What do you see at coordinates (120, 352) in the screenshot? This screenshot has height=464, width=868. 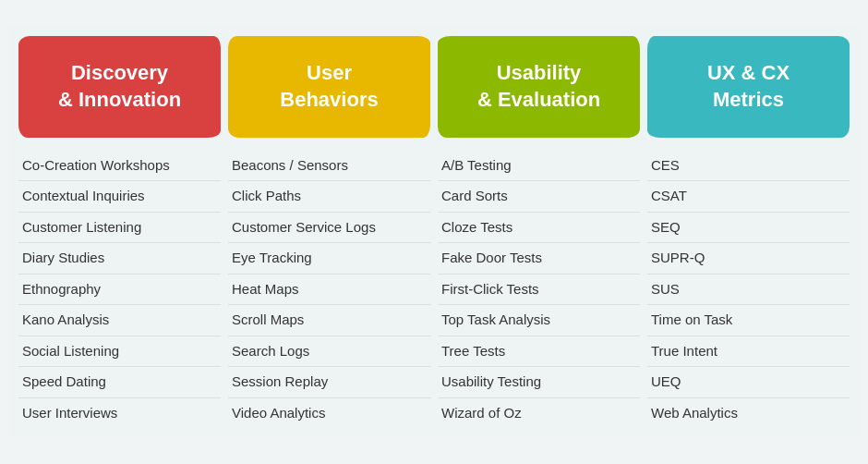 I see `list-item: Social Listening` at bounding box center [120, 352].